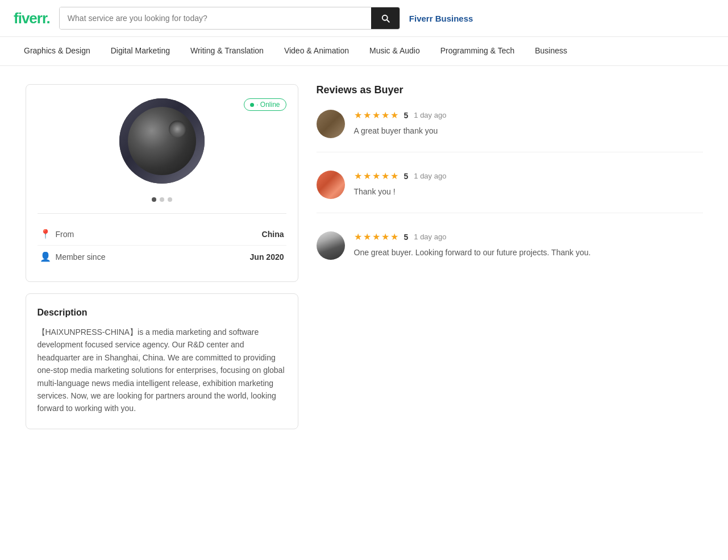 The image size is (728, 560). Describe the element at coordinates (376, 115) in the screenshot. I see `review-stars-1: ★ ★ ★ ★ ★` at that location.